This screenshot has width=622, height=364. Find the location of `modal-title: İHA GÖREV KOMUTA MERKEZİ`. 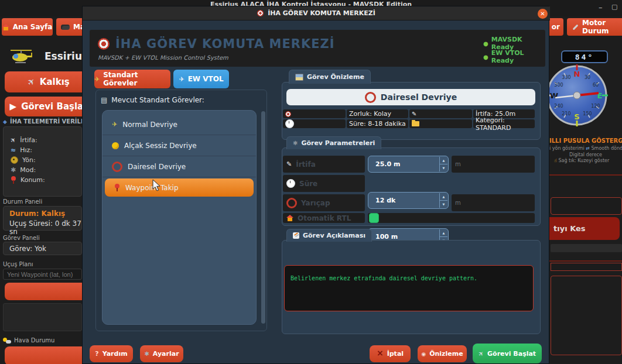

modal-title: İHA GÖREV KOMUTA MERKEZİ is located at coordinates (322, 13).